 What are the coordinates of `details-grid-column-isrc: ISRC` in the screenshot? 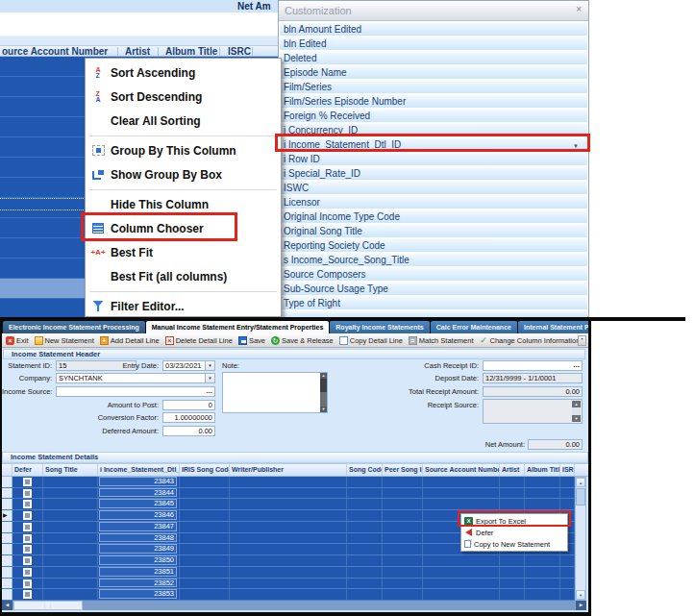 It's located at (567, 470).